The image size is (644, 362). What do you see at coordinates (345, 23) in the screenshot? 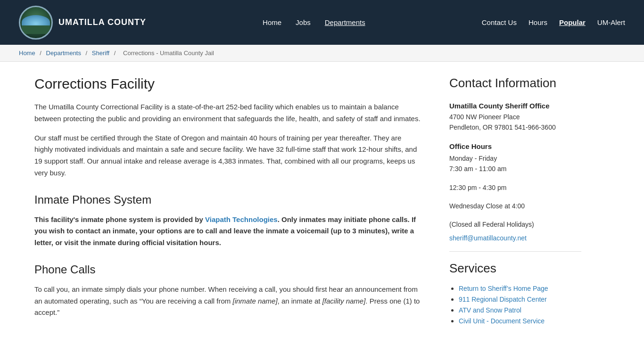
I see `nav-departments: Departments` at bounding box center [345, 23].